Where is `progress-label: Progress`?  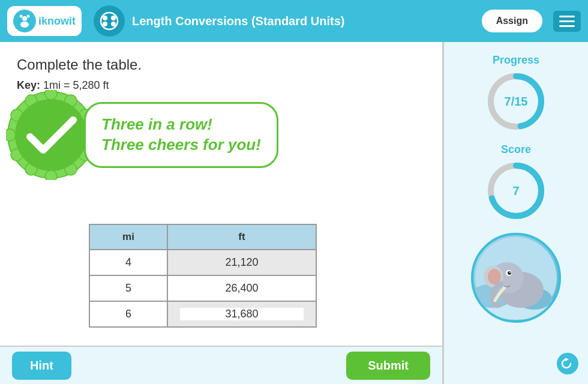 progress-label: Progress is located at coordinates (516, 60).